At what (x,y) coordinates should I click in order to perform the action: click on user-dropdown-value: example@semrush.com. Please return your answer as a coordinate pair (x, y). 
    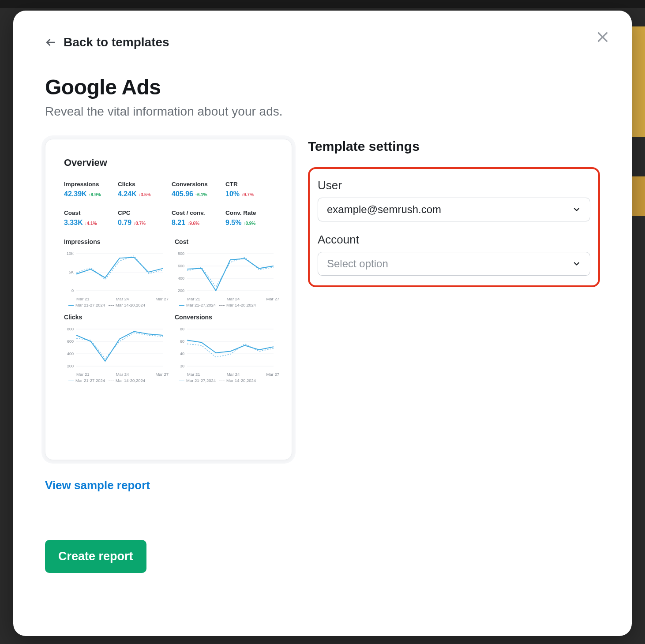
    Looking at the image, I should click on (384, 210).